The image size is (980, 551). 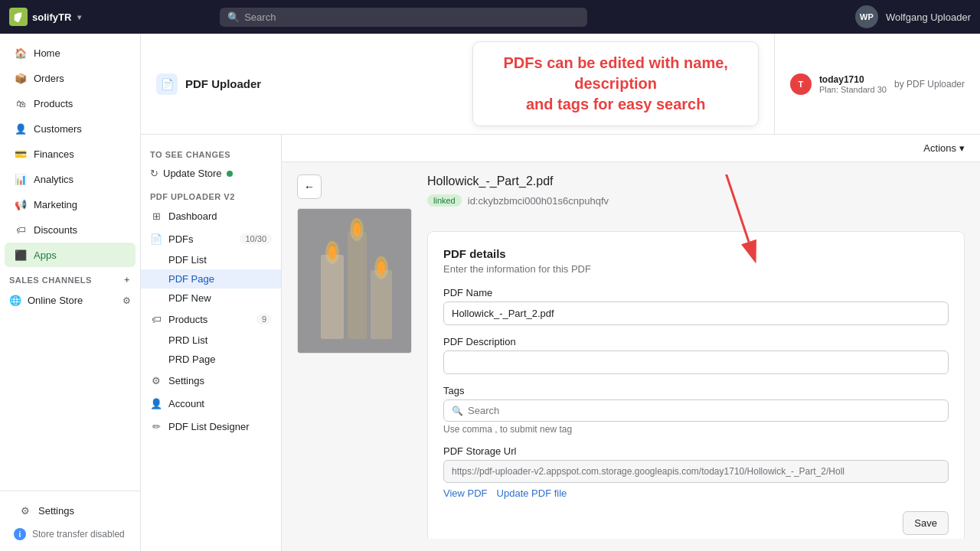 What do you see at coordinates (696, 201) in the screenshot?
I see `pdf-id-row: linked id:ckybzbmci000h01s6cnpuhqfv` at bounding box center [696, 201].